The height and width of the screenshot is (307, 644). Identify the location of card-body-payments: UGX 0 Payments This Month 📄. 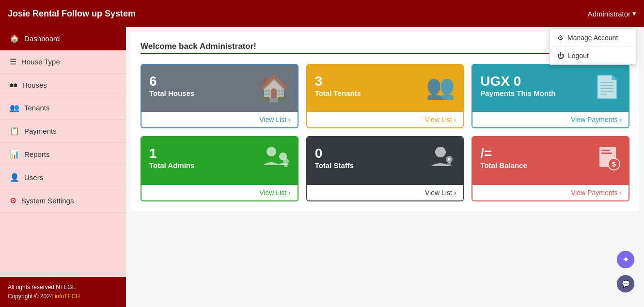
(550, 88).